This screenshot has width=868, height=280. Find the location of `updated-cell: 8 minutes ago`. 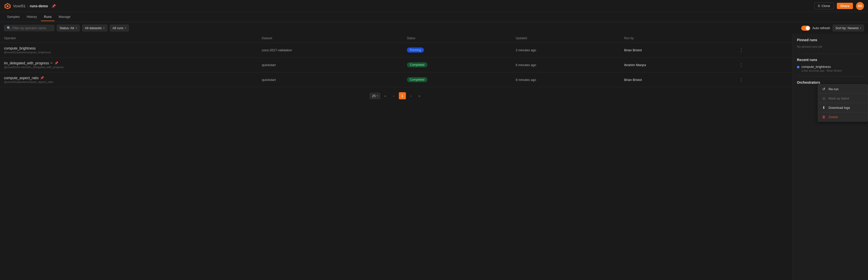

updated-cell: 8 minutes ago is located at coordinates (566, 80).